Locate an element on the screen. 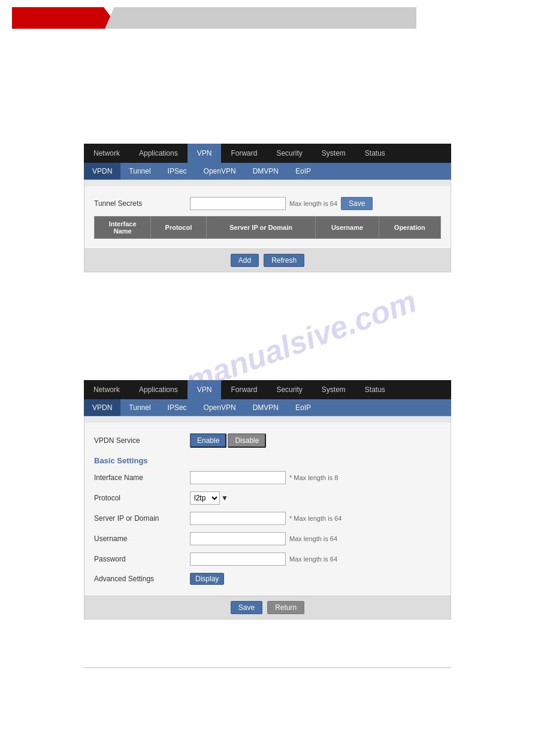 The width and height of the screenshot is (535, 756). password-row: Password Max length is 64 is located at coordinates (267, 559).